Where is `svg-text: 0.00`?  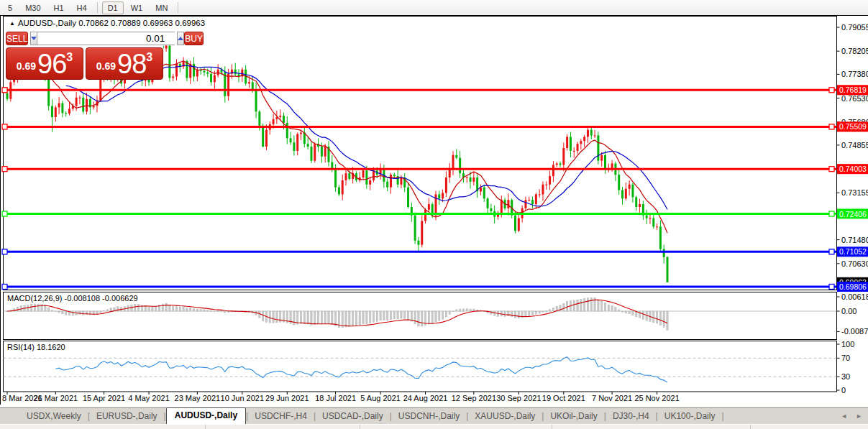
svg-text: 0.00 is located at coordinates (849, 311).